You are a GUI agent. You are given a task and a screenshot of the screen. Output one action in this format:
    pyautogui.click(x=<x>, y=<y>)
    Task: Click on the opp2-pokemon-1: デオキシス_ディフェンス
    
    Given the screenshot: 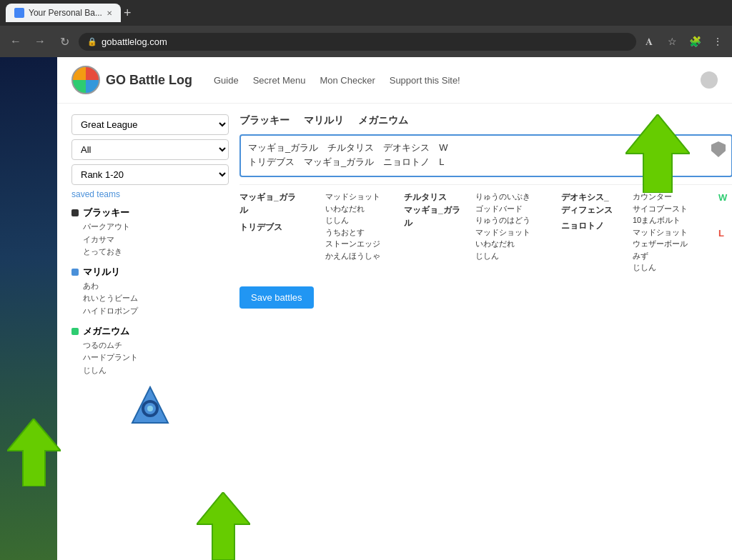 What is the action you would take?
    pyautogui.click(x=593, y=204)
    